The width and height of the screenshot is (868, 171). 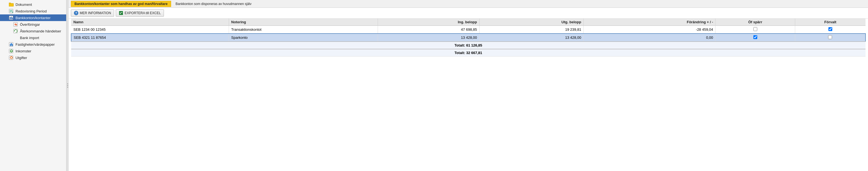 What do you see at coordinates (76, 13) in the screenshot?
I see `info-icon: ?` at bounding box center [76, 13].